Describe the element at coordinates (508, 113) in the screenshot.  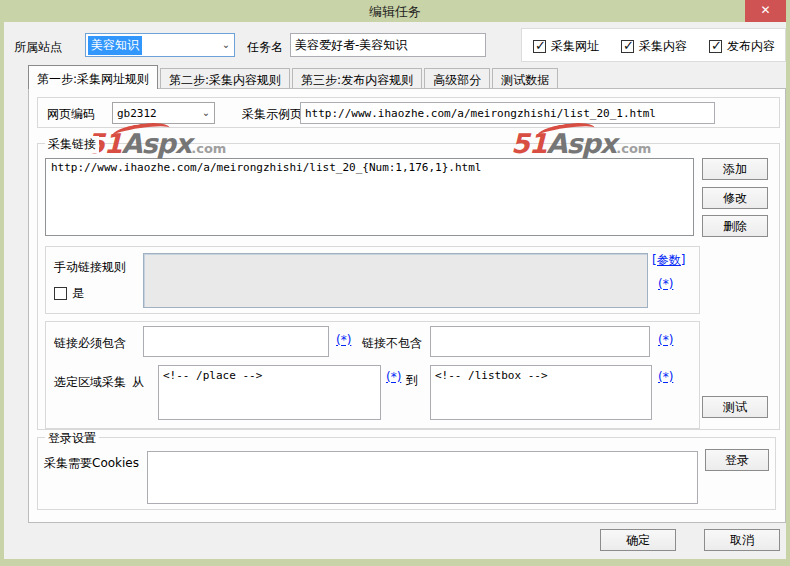
I see `sample-page-input` at that location.